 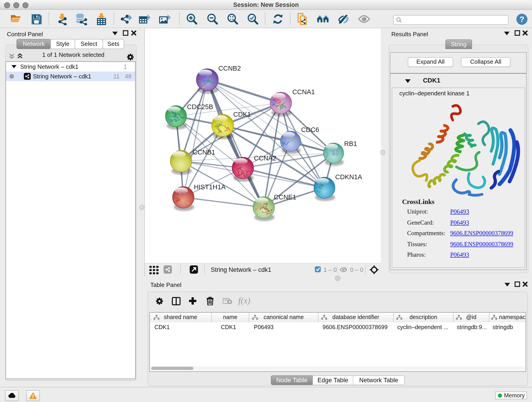 I want to click on svg-text: CCNE1, so click(x=285, y=197).